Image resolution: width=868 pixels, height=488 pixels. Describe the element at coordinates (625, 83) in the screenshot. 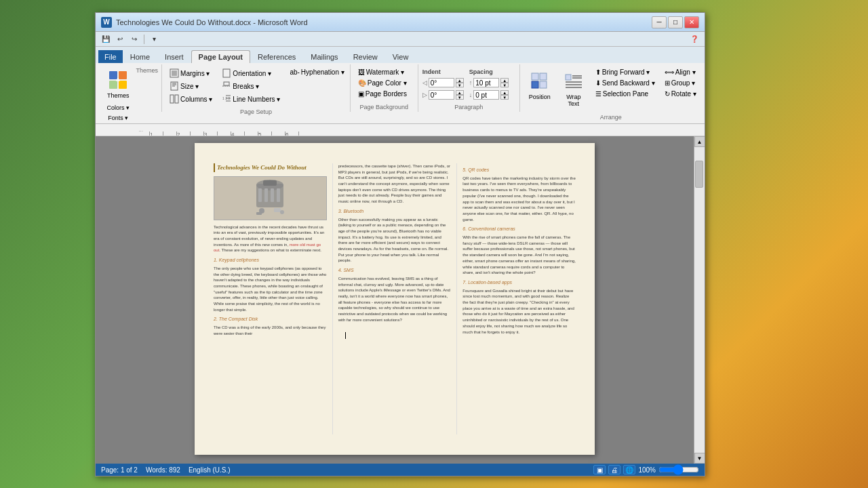

I see `send-backward-button: ⬇ Send Backward ▾` at that location.